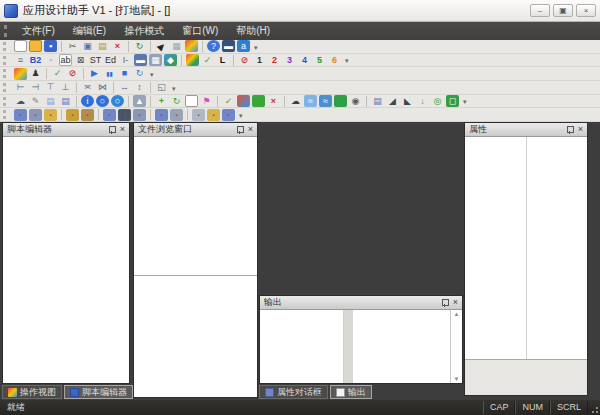 This screenshot has height=415, width=600. I want to click on palette-icon, so click(192, 46).